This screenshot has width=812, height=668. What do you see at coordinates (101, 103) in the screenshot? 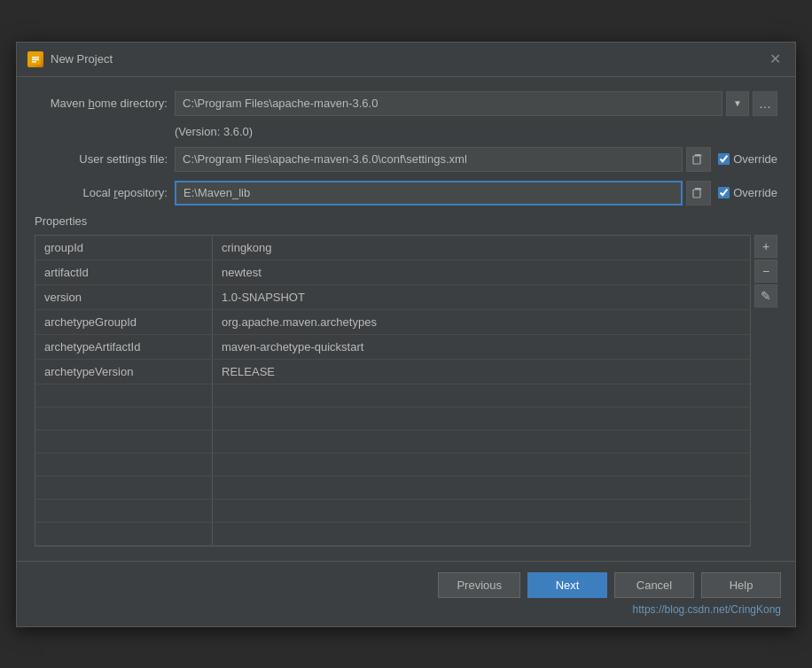
I see `maven-home-label: Maven home directory:` at bounding box center [101, 103].